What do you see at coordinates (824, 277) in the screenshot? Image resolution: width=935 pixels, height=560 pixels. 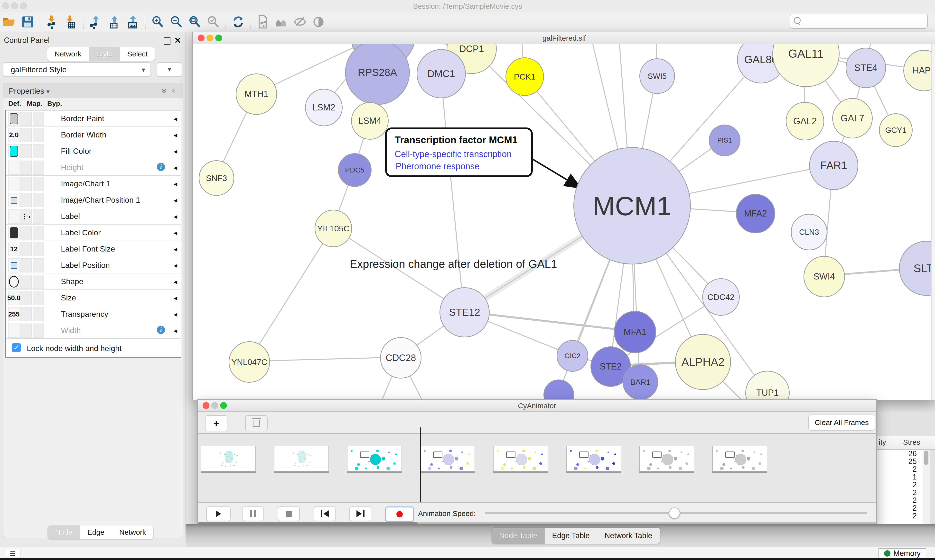 I see `network-node-swi4: SWI4` at bounding box center [824, 277].